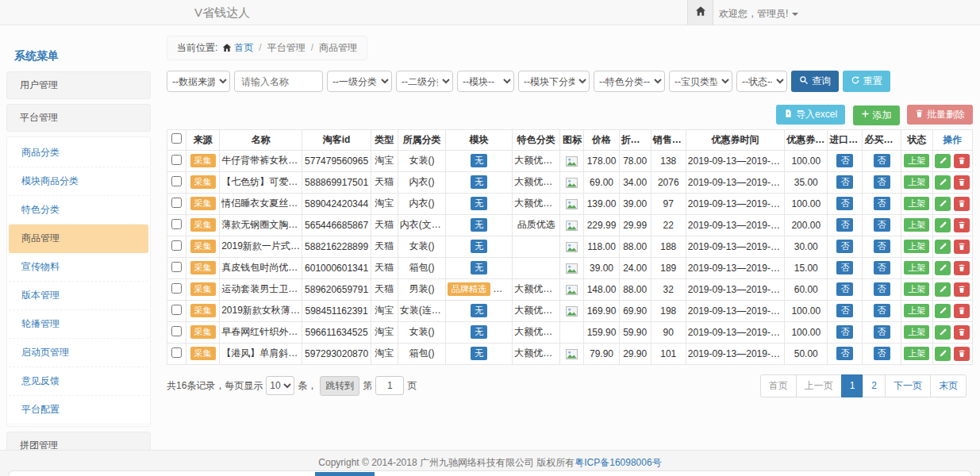 Image resolution: width=980 pixels, height=476 pixels. What do you see at coordinates (79, 410) in the screenshot?
I see `sidebar-item: 平台配置` at bounding box center [79, 410].